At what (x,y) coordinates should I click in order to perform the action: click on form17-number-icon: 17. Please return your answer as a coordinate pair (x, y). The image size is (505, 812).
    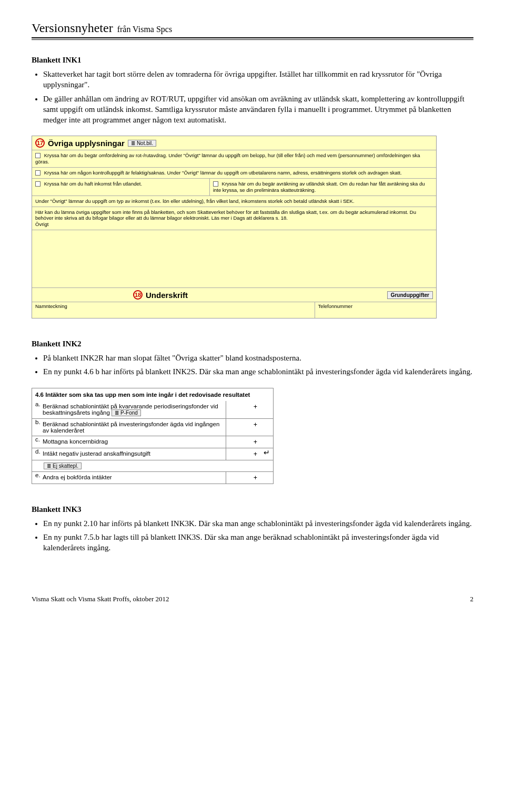
    Looking at the image, I should click on (40, 143).